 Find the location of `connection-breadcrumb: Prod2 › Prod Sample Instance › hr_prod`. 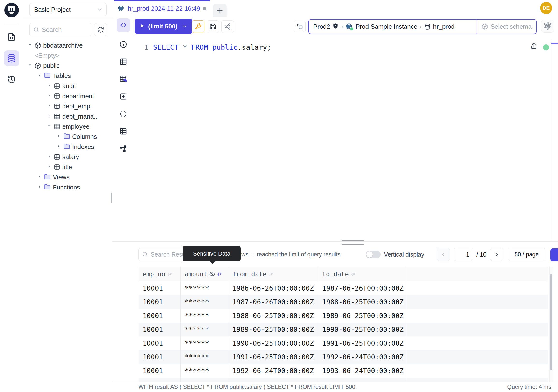

connection-breadcrumb: Prod2 › Prod Sample Instance › hr_prod is located at coordinates (422, 26).